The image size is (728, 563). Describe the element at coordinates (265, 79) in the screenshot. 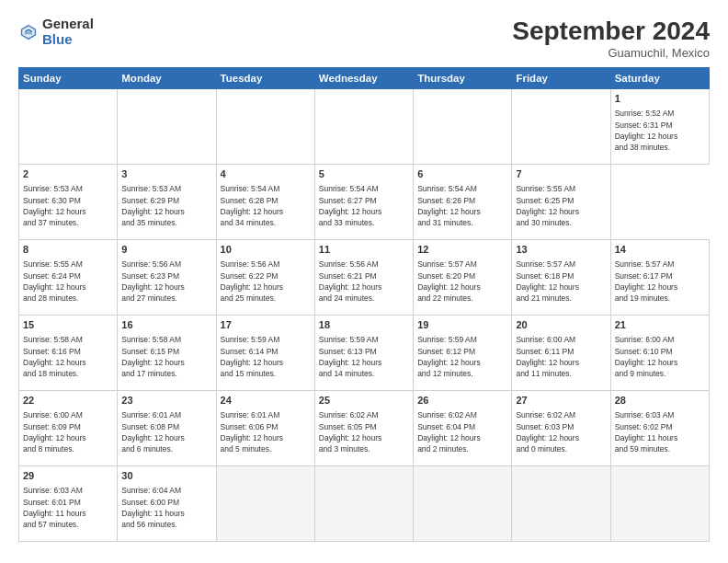

I see `day-header-tuesday: Tuesday` at that location.